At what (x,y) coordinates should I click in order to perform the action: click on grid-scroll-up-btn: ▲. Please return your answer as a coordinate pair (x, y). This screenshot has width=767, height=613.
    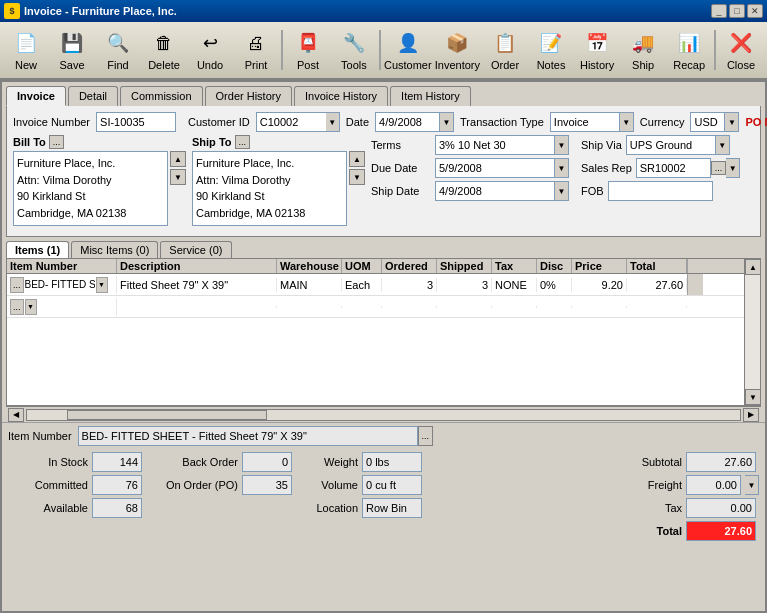
    Looking at the image, I should click on (753, 267).